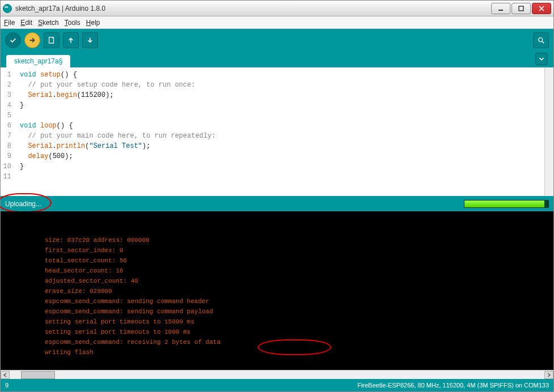  I want to click on arrow-down-icon, so click(90, 40).